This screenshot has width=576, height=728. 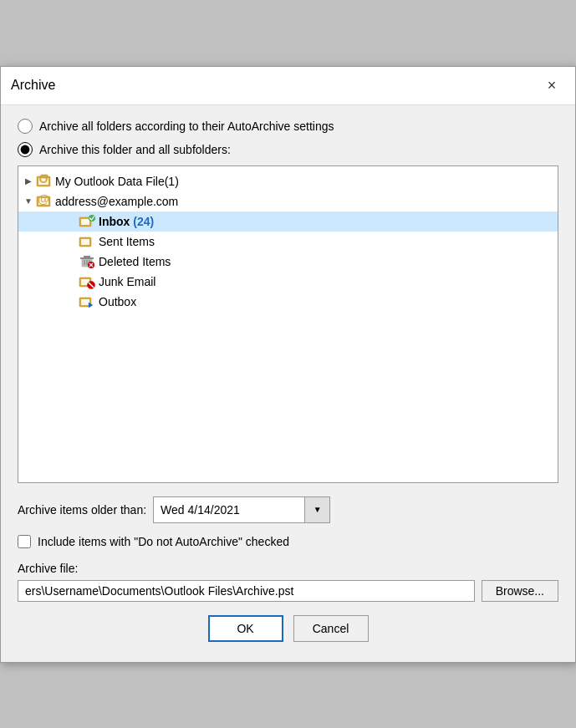 What do you see at coordinates (288, 591) in the screenshot?
I see `file-row: Browse...` at bounding box center [288, 591].